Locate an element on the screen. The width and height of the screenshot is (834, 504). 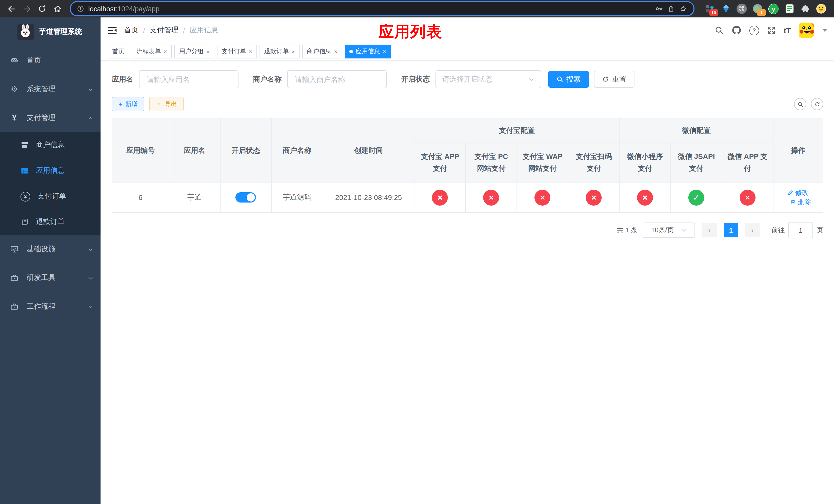
sidebar: 芋道管理系统 首页 ⚙ 系统管理 ¥ 支付管理 商户信息 is located at coordinates (50, 261).